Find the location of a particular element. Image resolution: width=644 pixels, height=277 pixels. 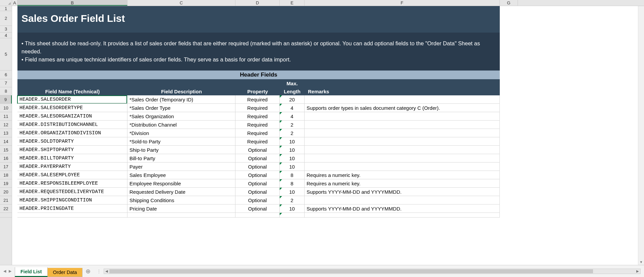

cell-description: *Sales Order (Temporary ID) is located at coordinates (181, 99).